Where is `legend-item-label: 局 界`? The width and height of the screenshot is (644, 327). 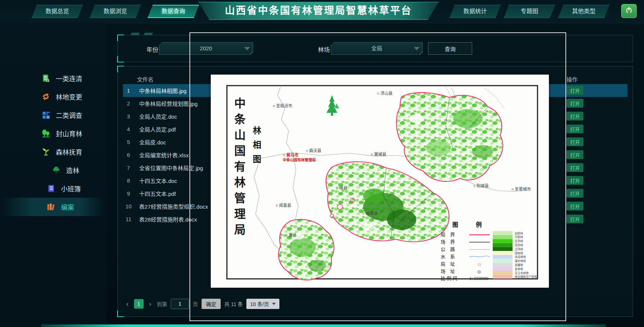
legend-item-label: 局 界 is located at coordinates (448, 234).